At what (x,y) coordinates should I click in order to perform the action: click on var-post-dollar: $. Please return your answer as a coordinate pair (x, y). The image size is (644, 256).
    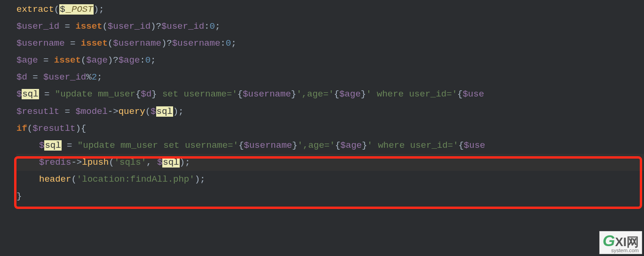
    Looking at the image, I should click on (62, 9).